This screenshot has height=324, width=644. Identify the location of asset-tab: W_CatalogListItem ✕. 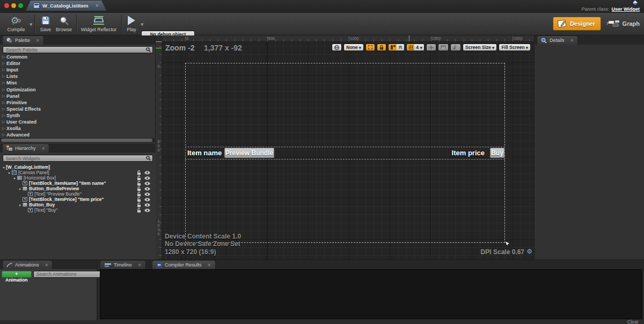
(66, 5).